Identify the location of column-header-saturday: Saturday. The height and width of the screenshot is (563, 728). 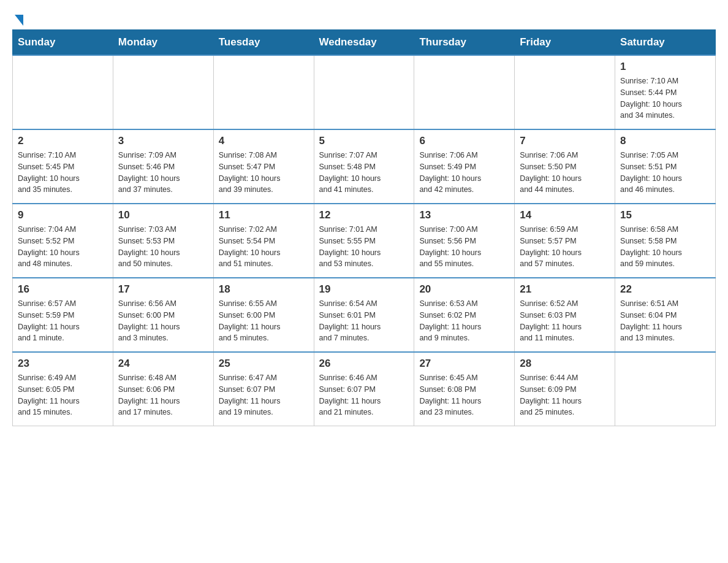
(665, 43).